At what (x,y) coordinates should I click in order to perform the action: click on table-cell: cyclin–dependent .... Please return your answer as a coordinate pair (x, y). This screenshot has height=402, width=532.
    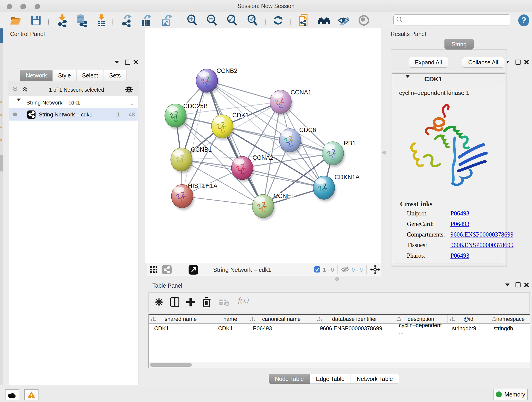
    Looking at the image, I should click on (420, 328).